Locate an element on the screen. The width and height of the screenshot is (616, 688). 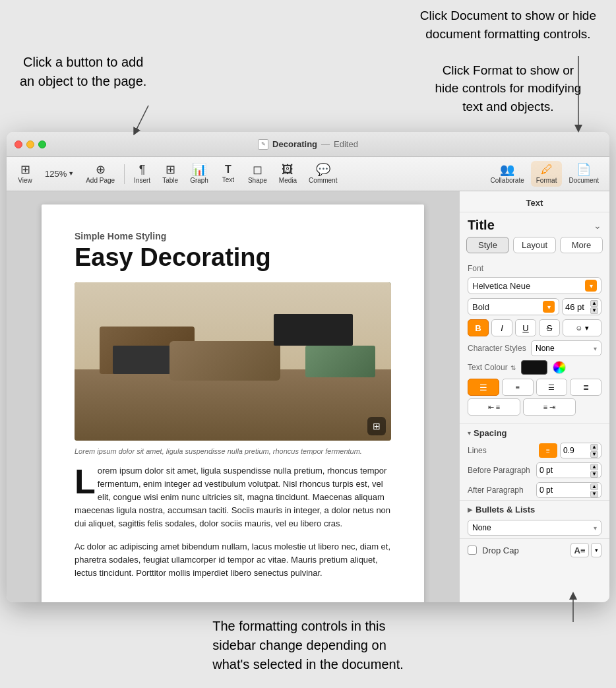
font-size-stepper: ▲ ▼ is located at coordinates (594, 307).